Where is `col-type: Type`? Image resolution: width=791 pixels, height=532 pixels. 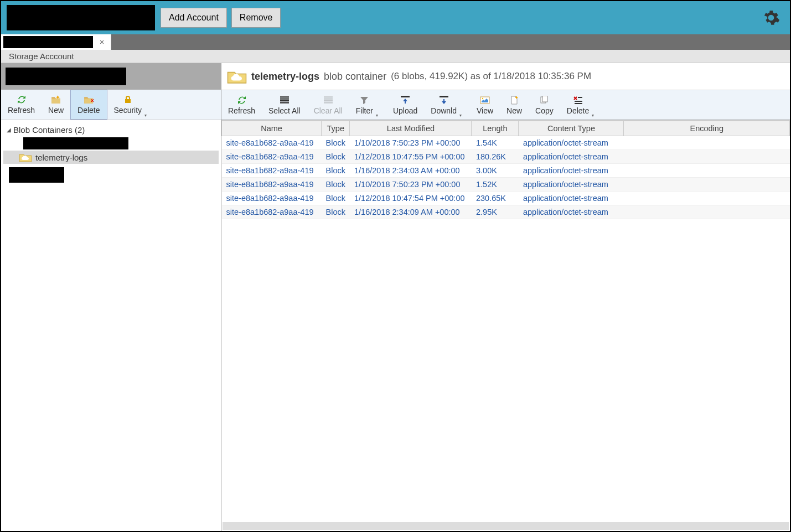
col-type: Type is located at coordinates (335, 128).